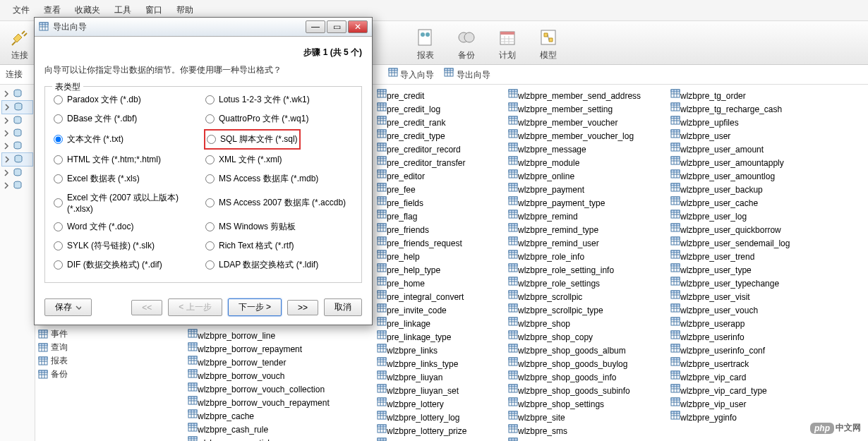 The height and width of the screenshot is (441, 868). I want to click on table-item: wlzbpre_scrollpic, so click(574, 296).